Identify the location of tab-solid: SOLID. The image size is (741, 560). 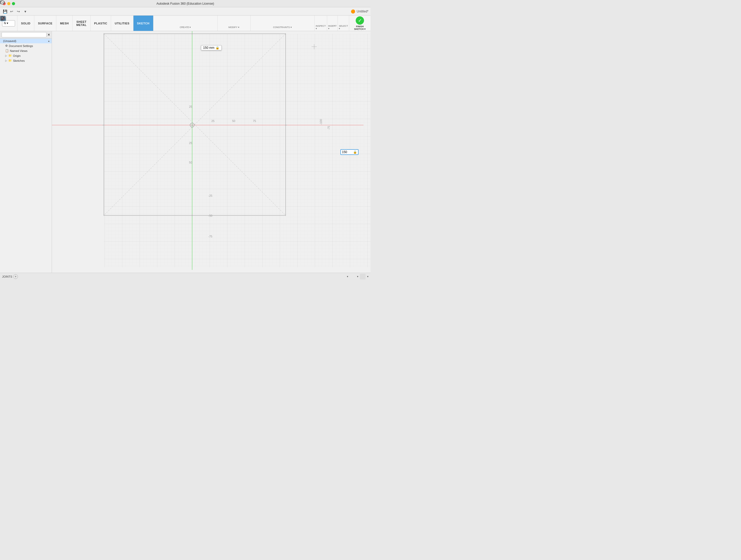
(26, 23).